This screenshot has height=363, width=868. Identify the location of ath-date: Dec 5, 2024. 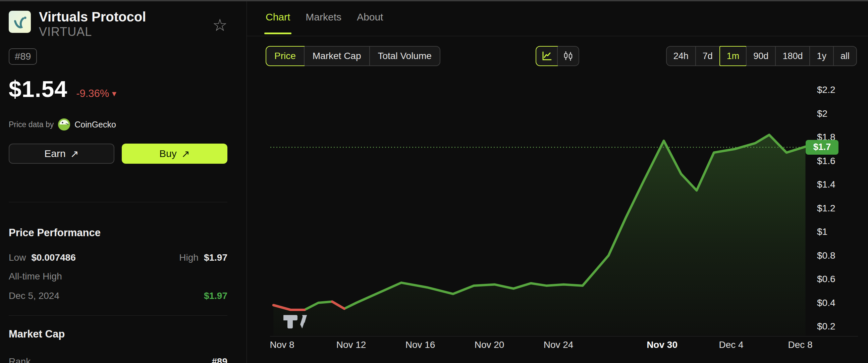
(34, 296).